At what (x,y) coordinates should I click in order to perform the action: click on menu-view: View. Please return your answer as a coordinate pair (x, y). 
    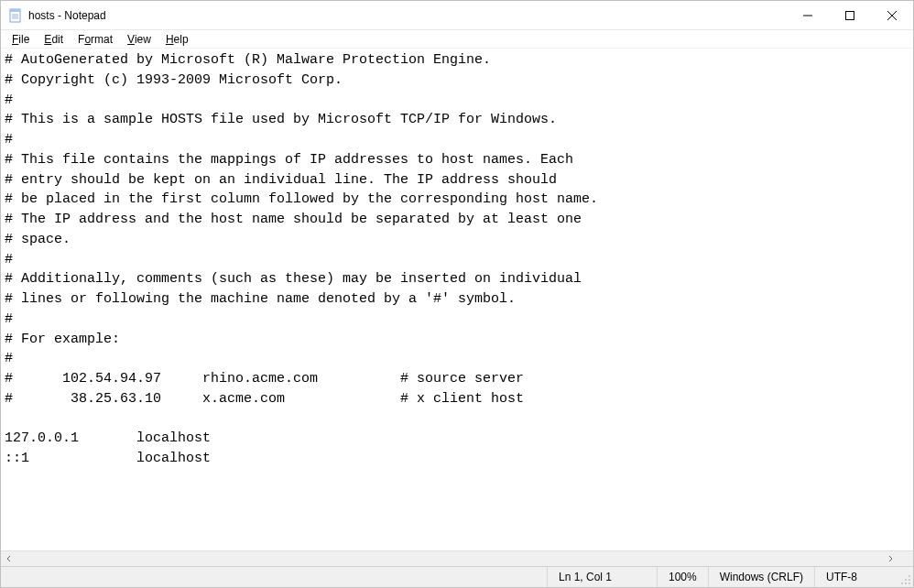
    Looking at the image, I should click on (139, 39).